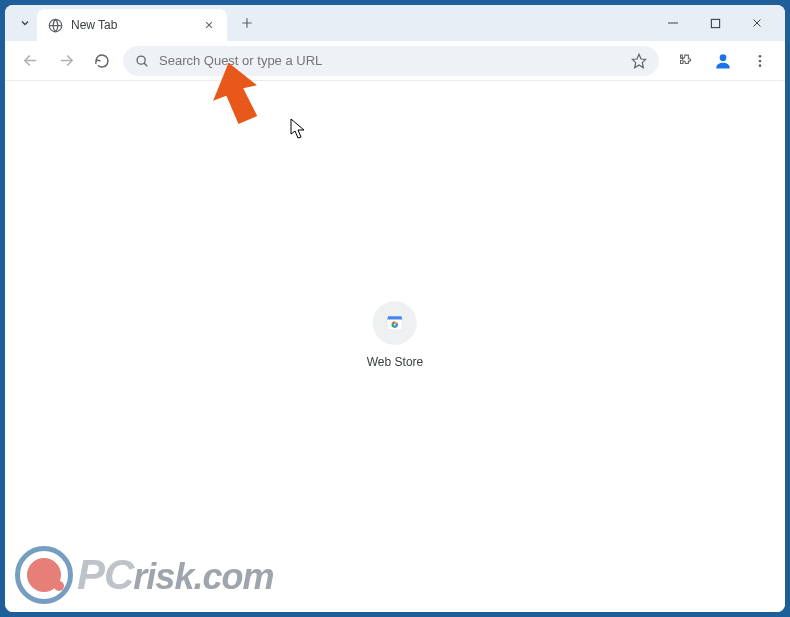  What do you see at coordinates (722, 23) in the screenshot?
I see `window-controls` at bounding box center [722, 23].